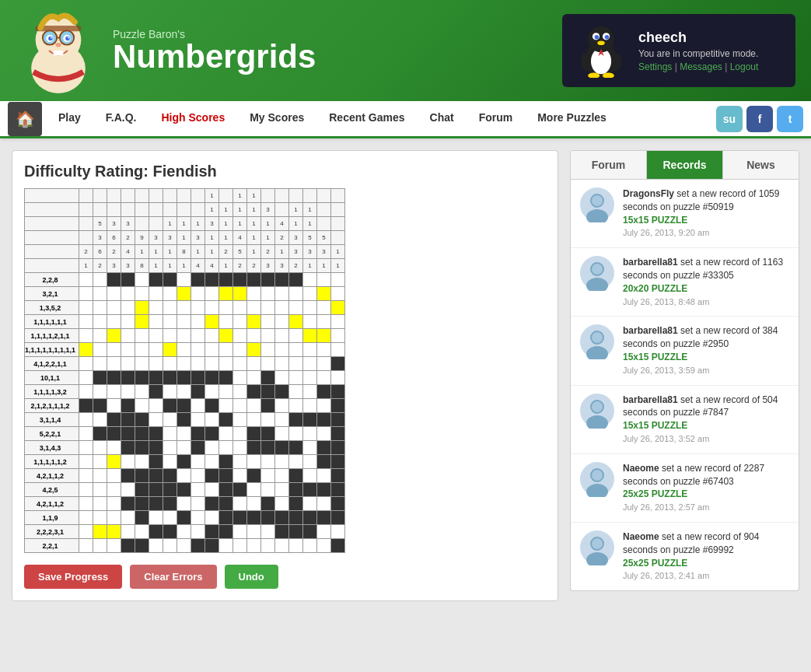  Describe the element at coordinates (790, 119) in the screenshot. I see `twitter-button: t` at that location.